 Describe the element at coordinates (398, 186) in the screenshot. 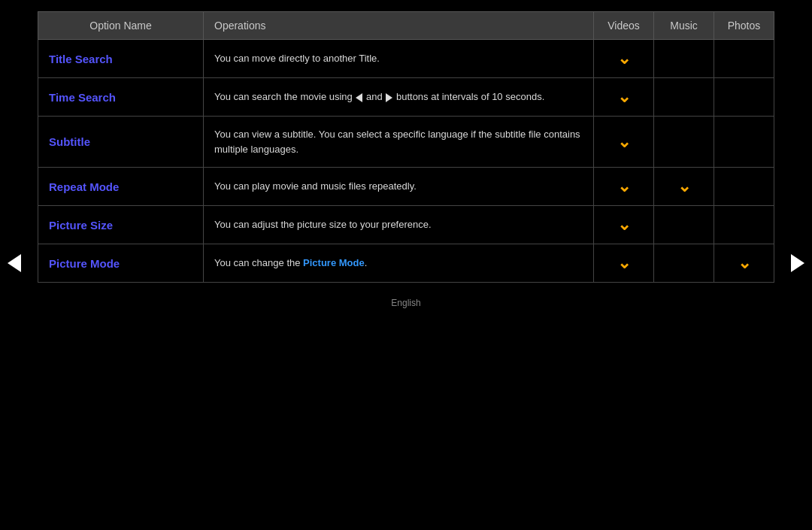

I see `operations-cell: You can play movie and music files repea…` at that location.